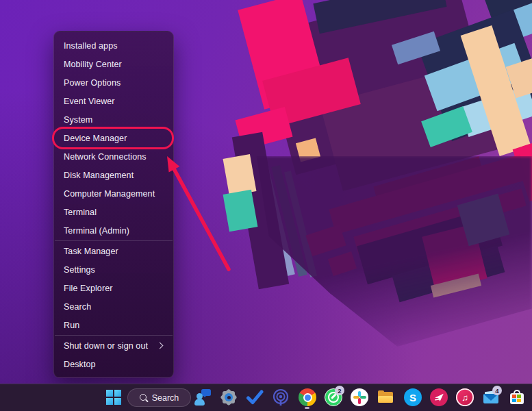 The height and width of the screenshot is (411, 532). What do you see at coordinates (203, 397) in the screenshot?
I see `people-chat-icon` at bounding box center [203, 397].